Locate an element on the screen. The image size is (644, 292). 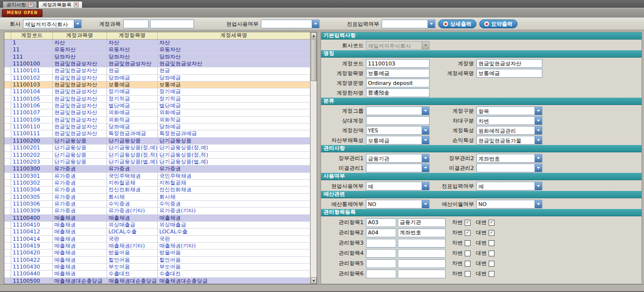
grid-row: 11100412매출채권LOCAL수출LOCAL수출 is located at coordinates (157, 232).